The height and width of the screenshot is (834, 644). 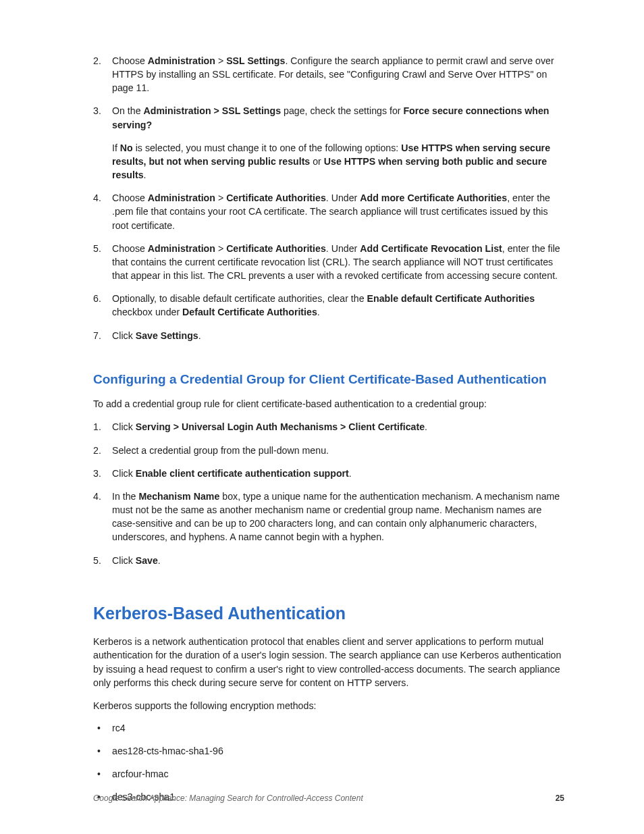 I want to click on credential-intro: To add a credential group rule for clien…, so click(x=329, y=404).